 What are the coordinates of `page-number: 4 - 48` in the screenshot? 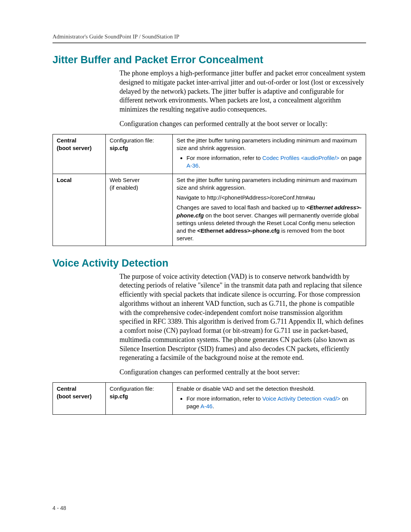 It's located at (59, 508).